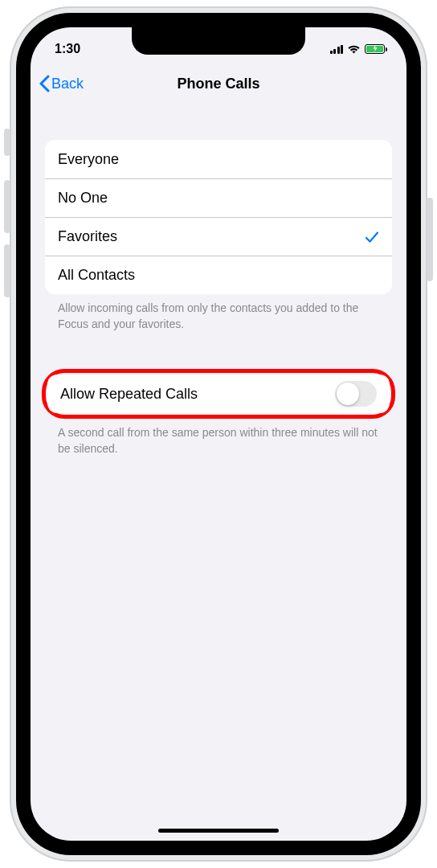  Describe the element at coordinates (96, 275) in the screenshot. I see `option-label: All Contacts` at that location.